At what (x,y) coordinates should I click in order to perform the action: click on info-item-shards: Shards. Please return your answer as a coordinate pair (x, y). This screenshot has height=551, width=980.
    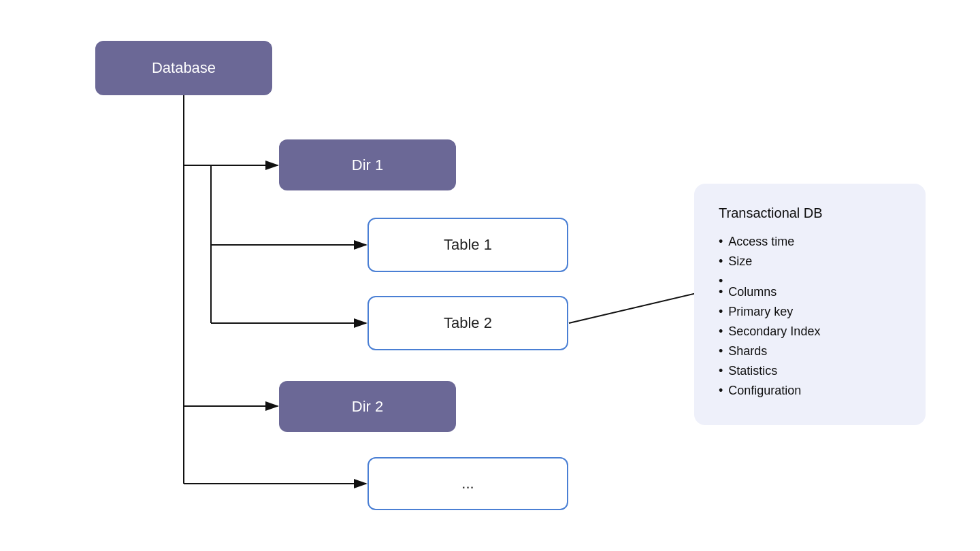
    Looking at the image, I should click on (810, 351).